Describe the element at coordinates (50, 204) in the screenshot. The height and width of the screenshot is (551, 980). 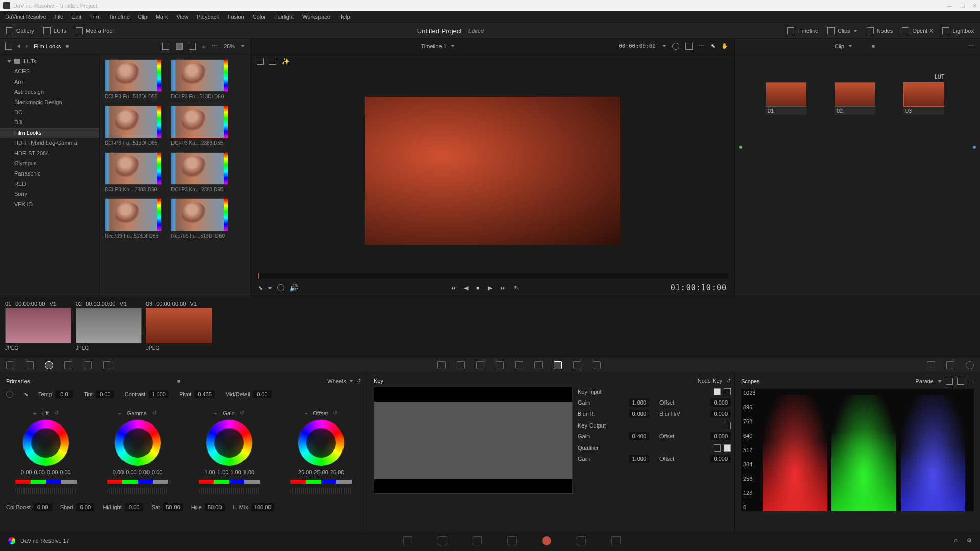
I see `tree-item-vfx-io: VFX IO` at that location.